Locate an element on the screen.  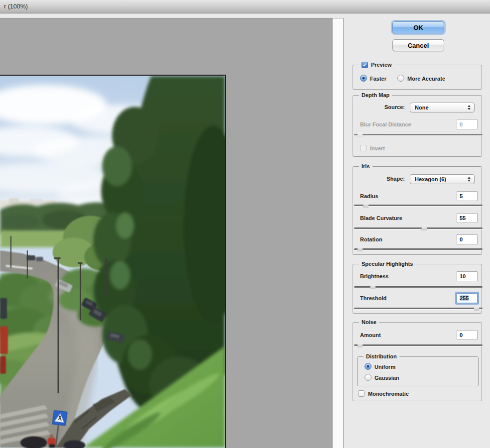
amount-field: 0 is located at coordinates (467, 335).